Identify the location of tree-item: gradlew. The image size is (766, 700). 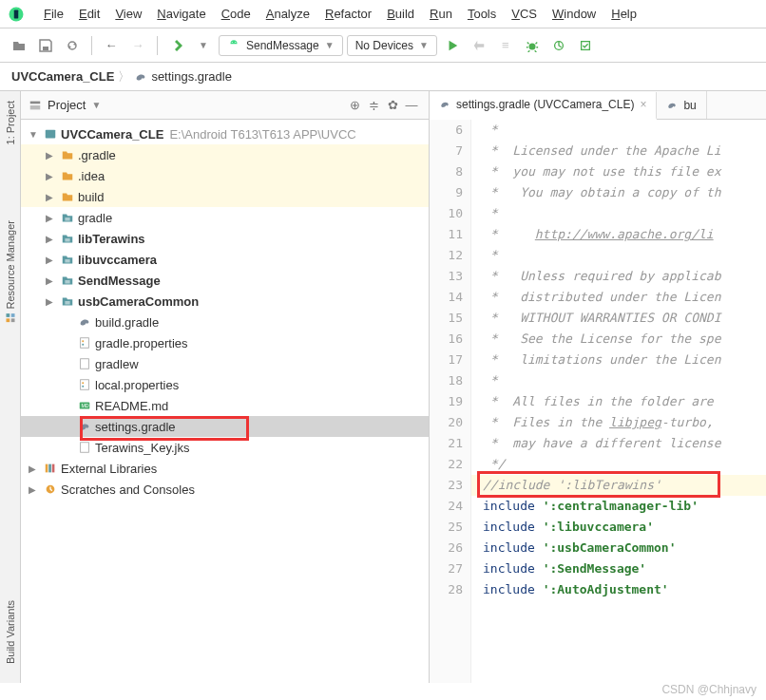
(224, 364).